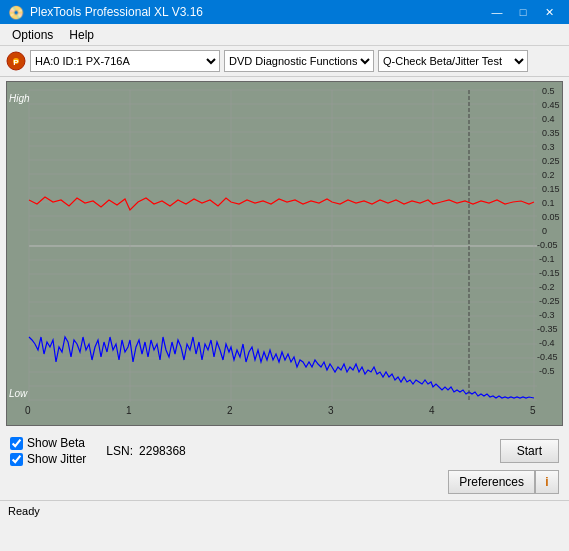 This screenshot has width=569, height=551. What do you see at coordinates (551, 133) in the screenshot?
I see `svg-text: 0.35` at bounding box center [551, 133].